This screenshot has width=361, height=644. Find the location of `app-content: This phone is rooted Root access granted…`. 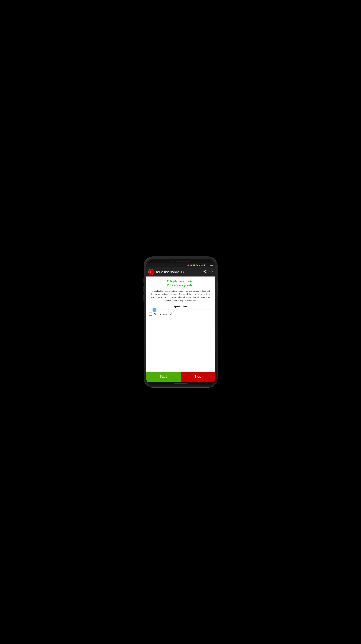

app-content: This phone is rooted Root access granted… is located at coordinates (181, 324).